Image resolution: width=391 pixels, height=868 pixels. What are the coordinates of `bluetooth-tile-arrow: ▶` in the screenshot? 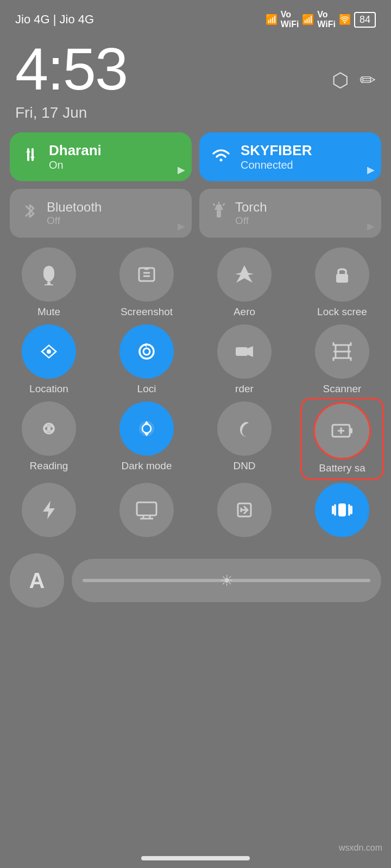 It's located at (181, 226).